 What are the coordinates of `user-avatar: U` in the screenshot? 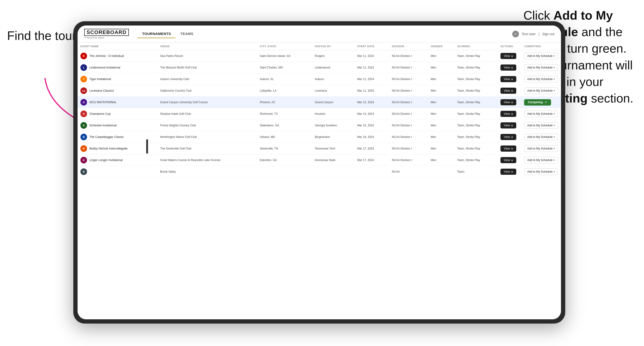 It's located at (516, 34).